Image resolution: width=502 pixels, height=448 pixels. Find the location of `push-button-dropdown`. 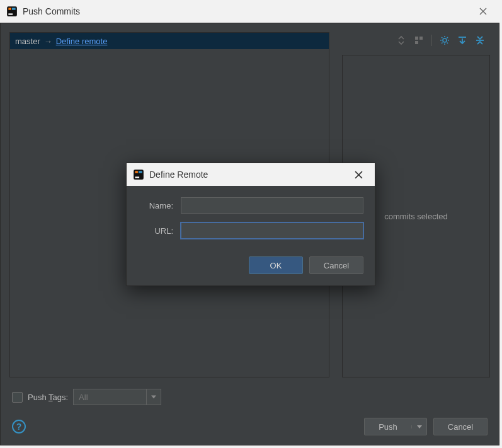

push-button-dropdown is located at coordinates (419, 427).